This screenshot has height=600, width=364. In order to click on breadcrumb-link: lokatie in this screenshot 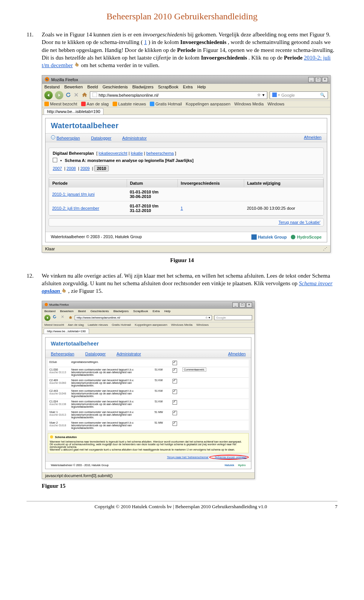, I will do `click(137, 153)`.